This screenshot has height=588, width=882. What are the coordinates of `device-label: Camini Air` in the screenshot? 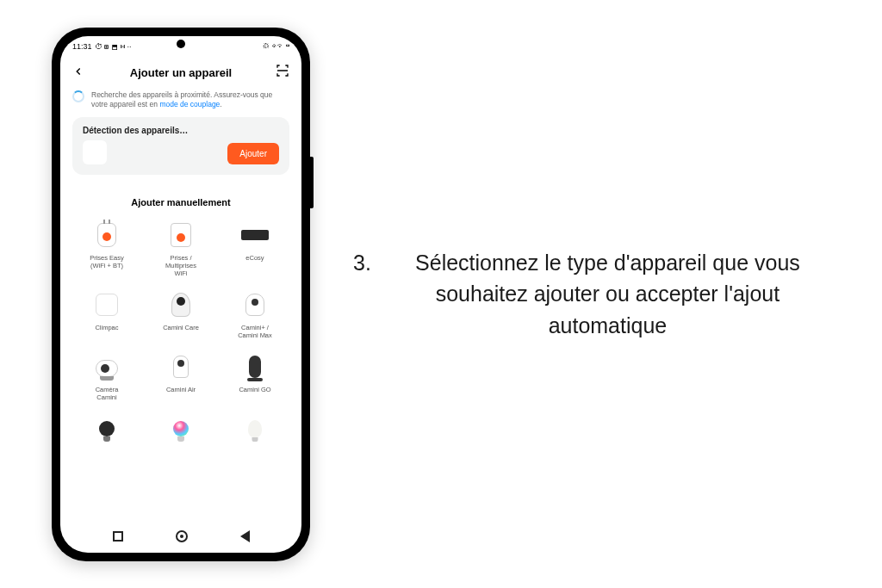 It's located at (181, 389).